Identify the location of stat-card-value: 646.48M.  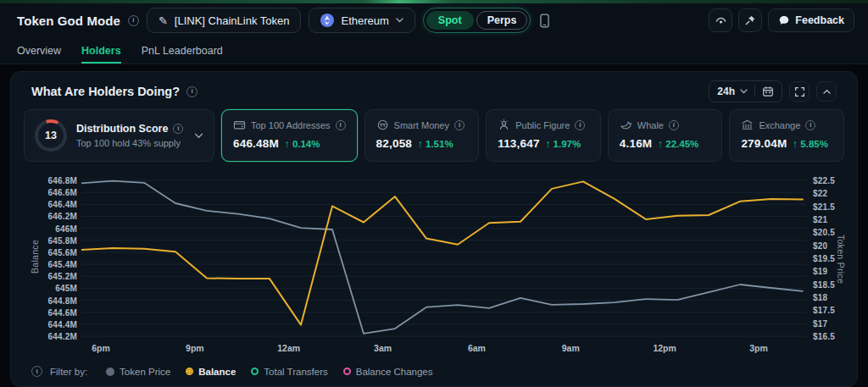
(256, 144).